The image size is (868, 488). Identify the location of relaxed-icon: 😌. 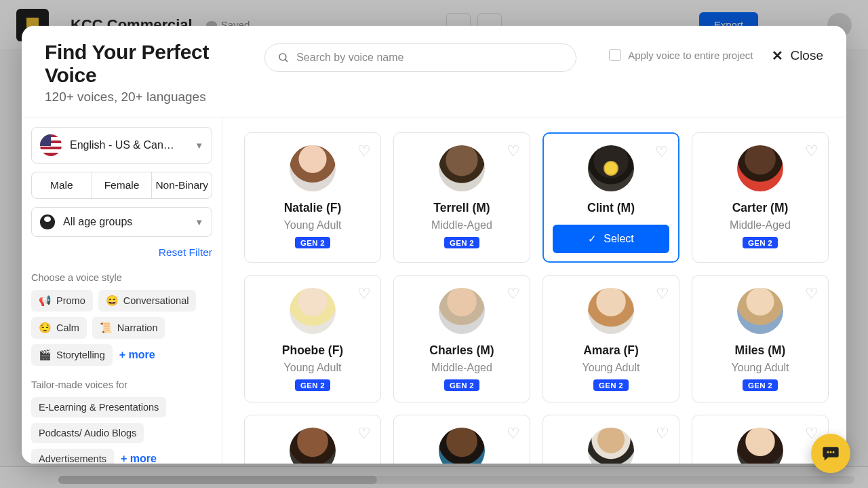
(45, 328).